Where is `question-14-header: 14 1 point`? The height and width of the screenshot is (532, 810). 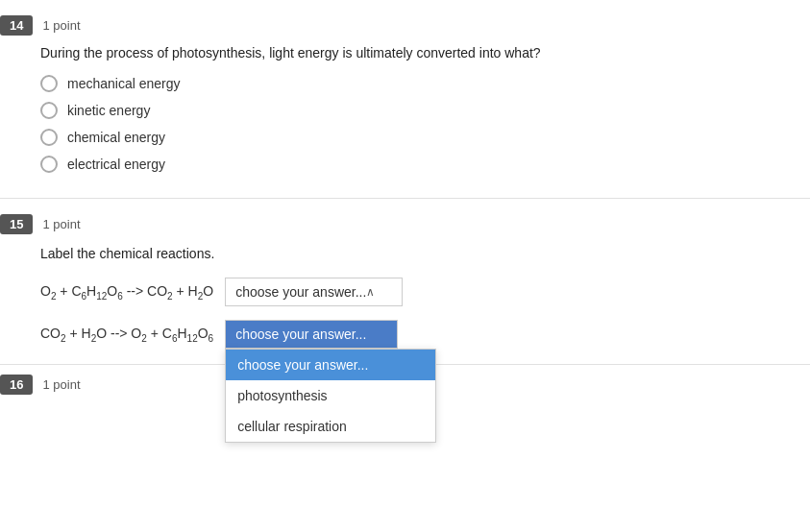
question-14-header: 14 1 point is located at coordinates (394, 25).